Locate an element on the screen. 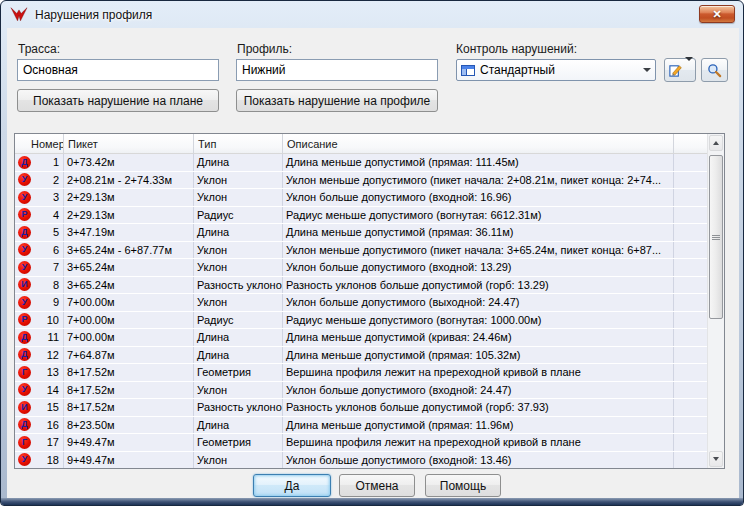 The width and height of the screenshot is (744, 506). control-combobox: Стандартный is located at coordinates (556, 70).